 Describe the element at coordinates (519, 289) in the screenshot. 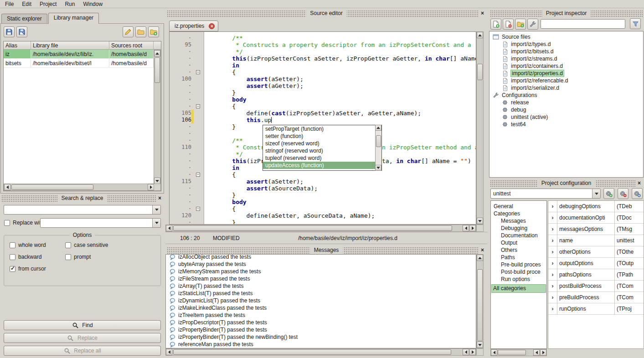

I see `all-categories-button: All categories` at that location.